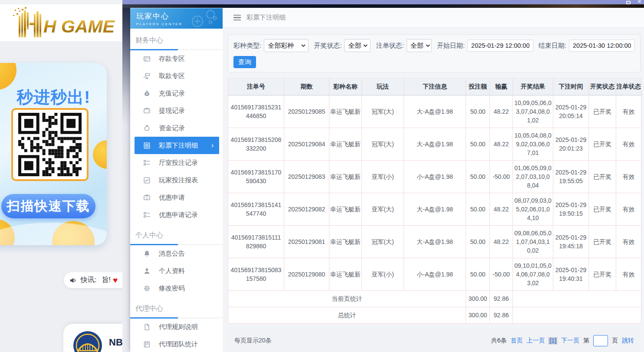 This screenshot has width=644, height=352. Describe the element at coordinates (178, 345) in the screenshot. I see `sidebar-item-label: 代理团队统计` at that location.